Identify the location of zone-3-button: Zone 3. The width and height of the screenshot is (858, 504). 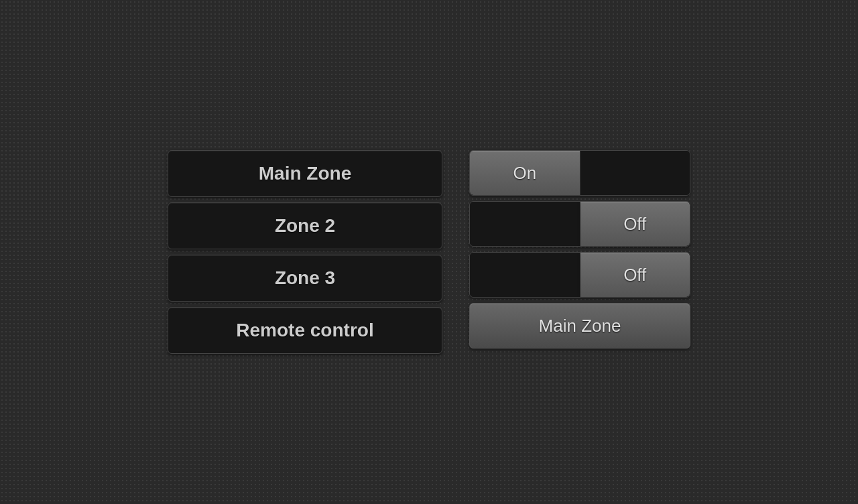
(305, 278).